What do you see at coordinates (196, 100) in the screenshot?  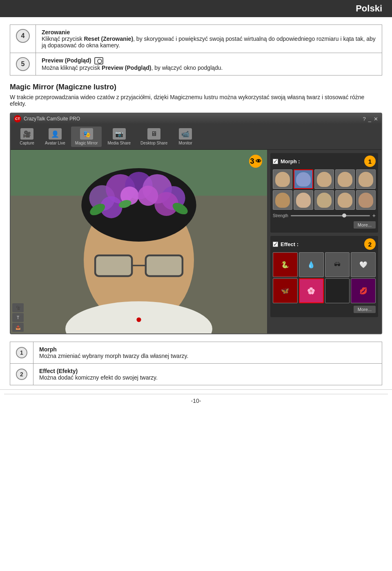 I see `magic-mirror-description: W trakcie przeprowadzania wideo czatów z…` at bounding box center [196, 100].